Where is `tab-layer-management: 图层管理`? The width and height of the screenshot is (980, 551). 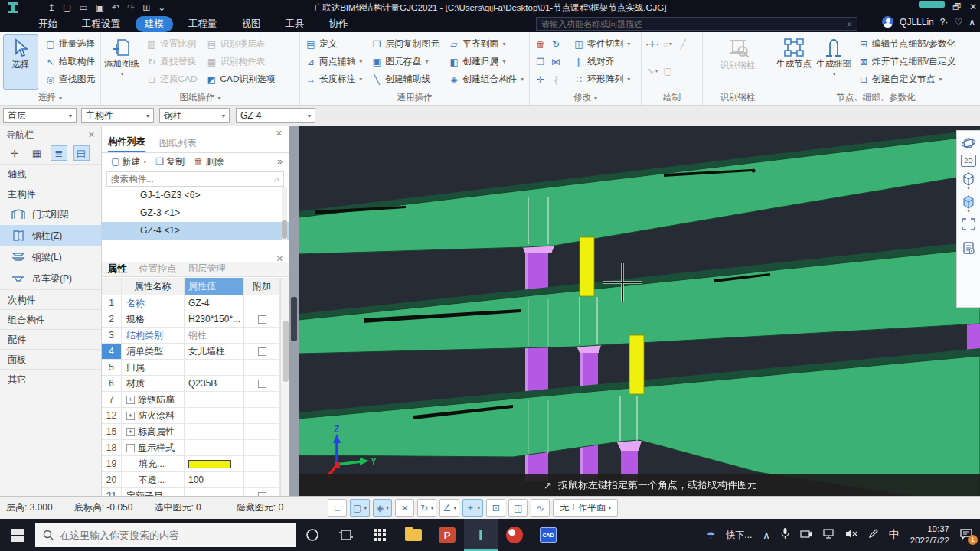
tab-layer-management: 图层管理 is located at coordinates (207, 269).